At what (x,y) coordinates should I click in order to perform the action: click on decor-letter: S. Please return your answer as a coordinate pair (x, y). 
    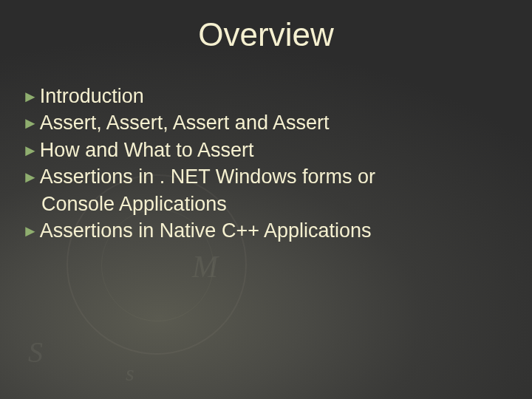
    Looking at the image, I should click on (35, 352).